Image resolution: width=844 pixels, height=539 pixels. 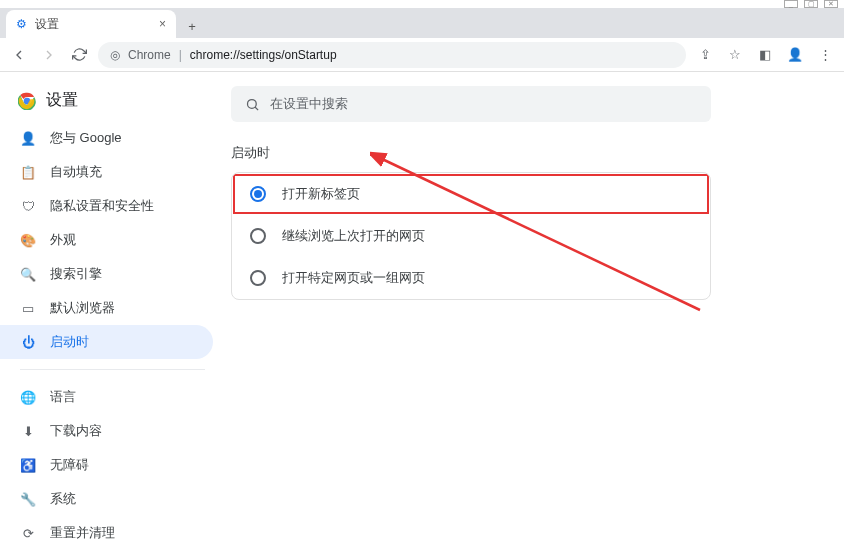 What do you see at coordinates (765, 55) in the screenshot?
I see `sidepanel-icon: ◧` at bounding box center [765, 55].